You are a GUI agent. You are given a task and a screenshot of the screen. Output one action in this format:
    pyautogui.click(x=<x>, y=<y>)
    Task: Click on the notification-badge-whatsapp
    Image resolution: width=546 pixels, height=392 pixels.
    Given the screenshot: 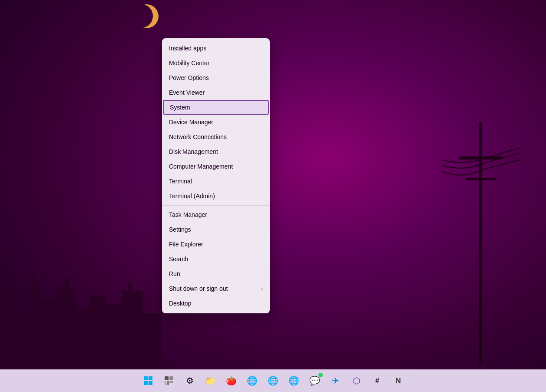 What is the action you would take?
    pyautogui.click(x=321, y=375)
    